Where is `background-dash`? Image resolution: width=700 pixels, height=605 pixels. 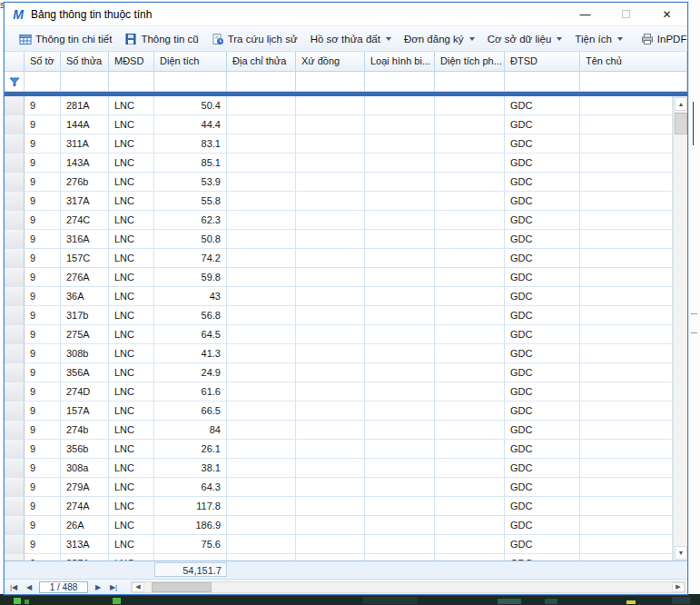 background-dash is located at coordinates (694, 332).